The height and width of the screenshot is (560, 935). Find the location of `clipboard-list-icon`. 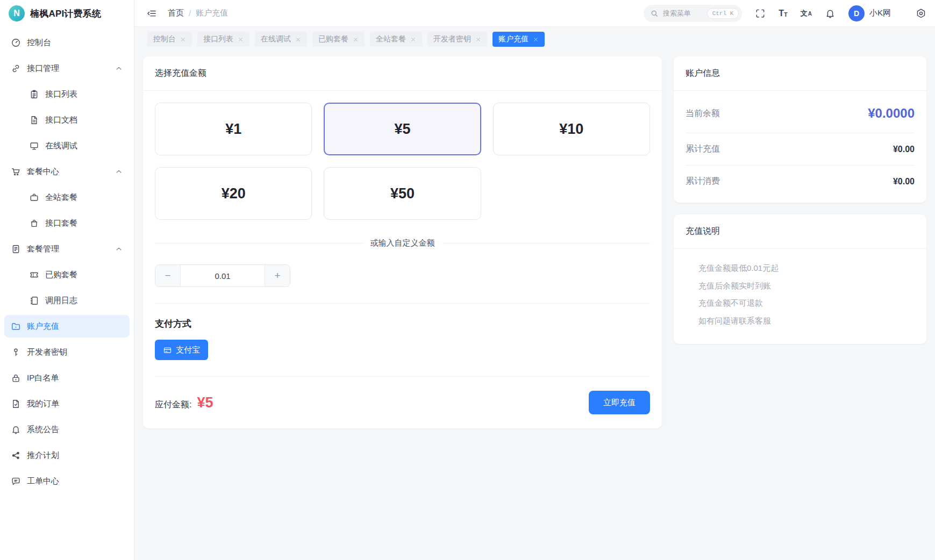

clipboard-list-icon is located at coordinates (34, 95).